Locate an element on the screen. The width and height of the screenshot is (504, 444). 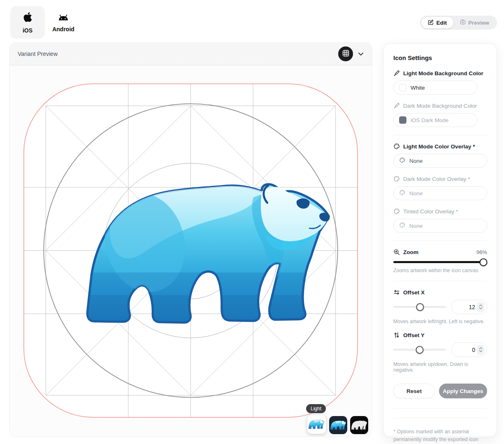
edit-pencil-icon is located at coordinates (431, 23).